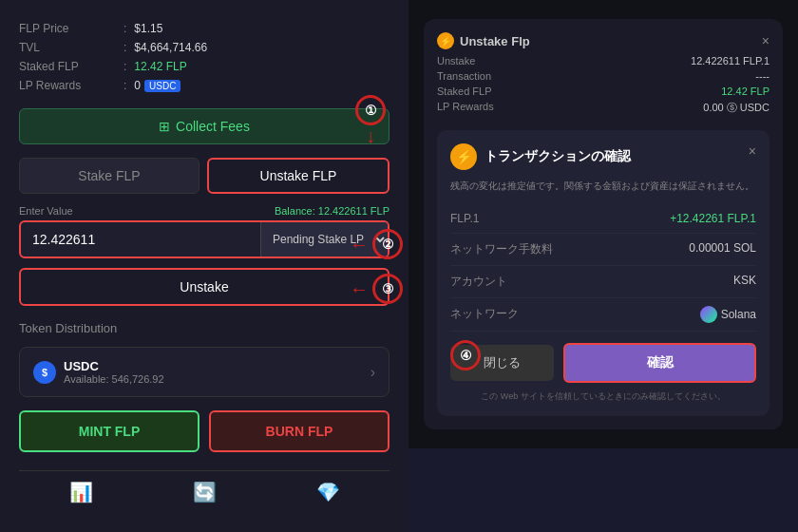 This screenshot has width=798, height=532. Describe the element at coordinates (603, 282) in the screenshot. I see `tx-row-account: アカウント KSK` at that location.